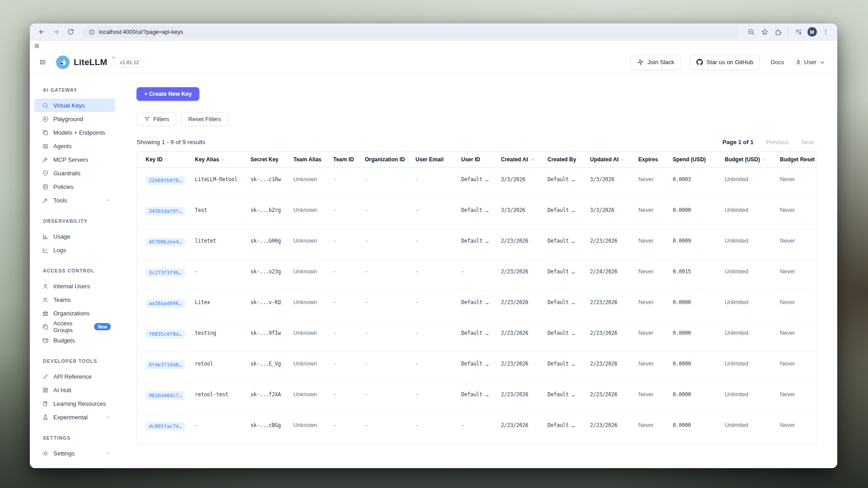 This screenshot has width=868, height=488. What do you see at coordinates (798, 32) in the screenshot?
I see `side-panel-icon` at bounding box center [798, 32].